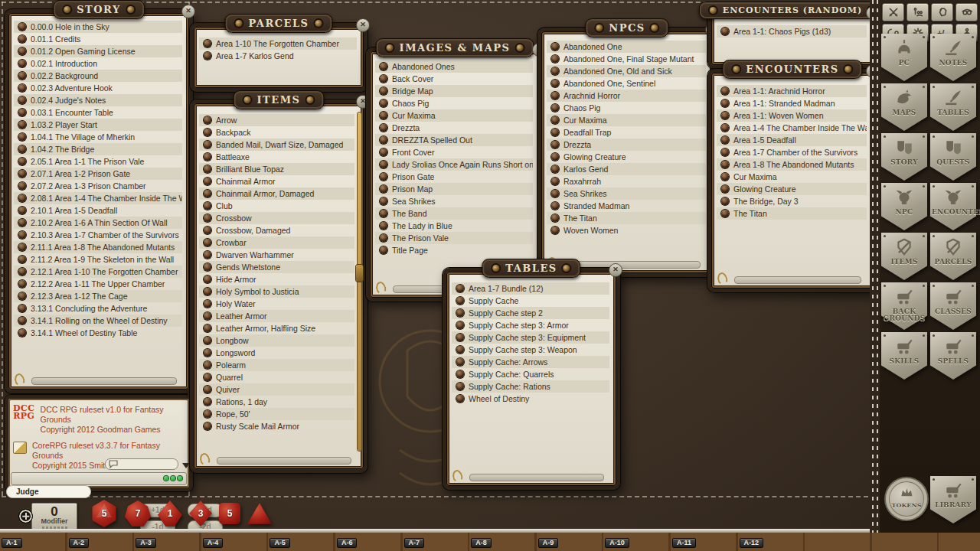 This screenshot has height=551, width=980. Describe the element at coordinates (98, 64) in the screenshot. I see `list-item: 0.02.1 Introduction` at that location.